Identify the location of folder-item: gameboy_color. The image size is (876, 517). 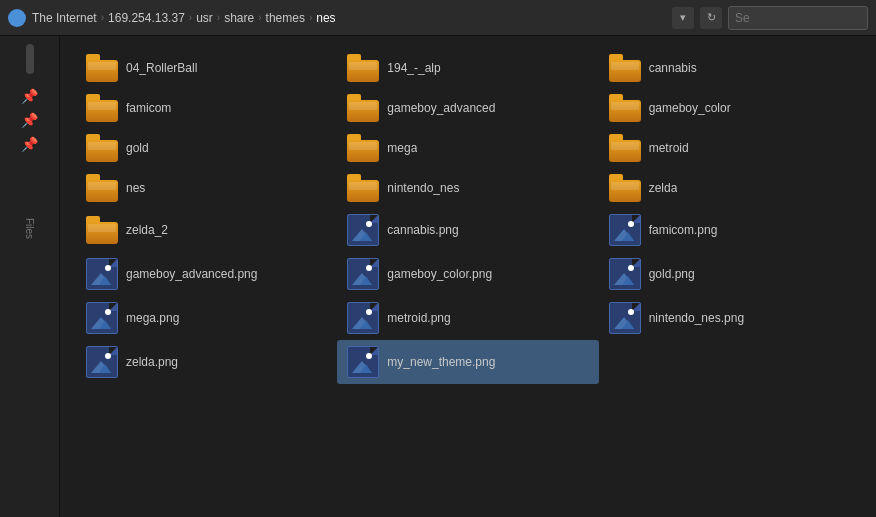
(730, 108).